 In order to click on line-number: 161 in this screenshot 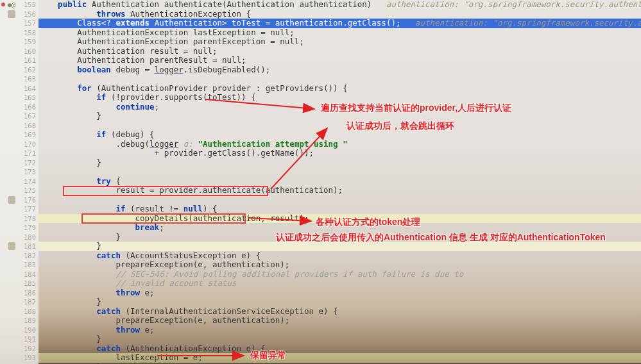, I will do `click(27, 60)`.